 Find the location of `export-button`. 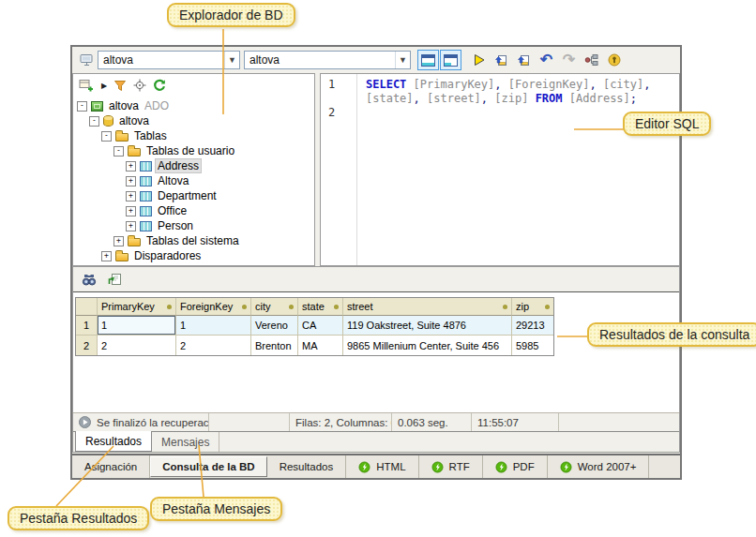

export-button is located at coordinates (114, 279).